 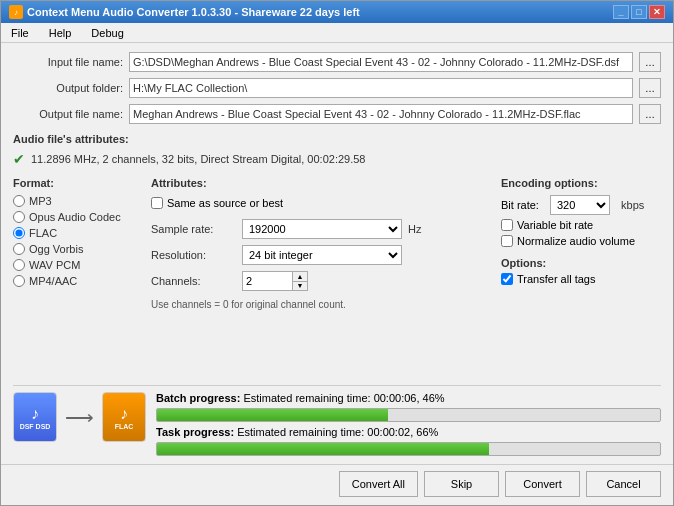 I want to click on same-source-checkbox, so click(x=157, y=203).